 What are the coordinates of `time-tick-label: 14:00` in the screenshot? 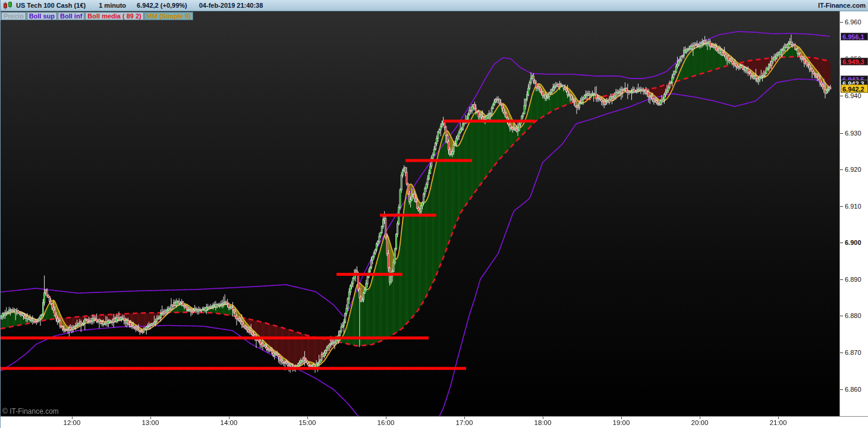 It's located at (229, 423).